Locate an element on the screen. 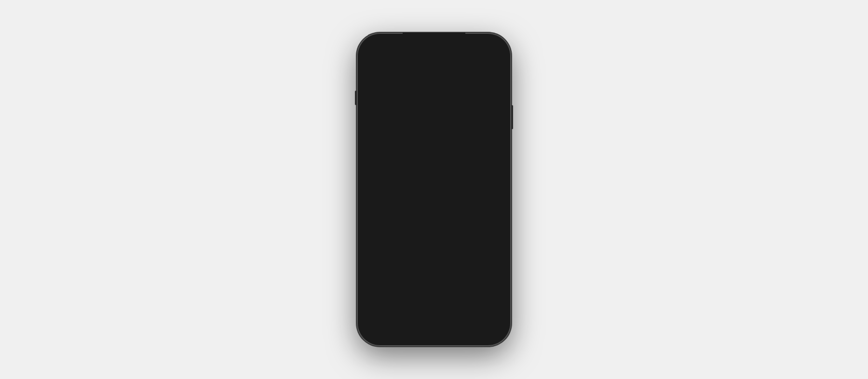 This screenshot has width=868, height=379. friends-icon: 👥 is located at coordinates (397, 331).